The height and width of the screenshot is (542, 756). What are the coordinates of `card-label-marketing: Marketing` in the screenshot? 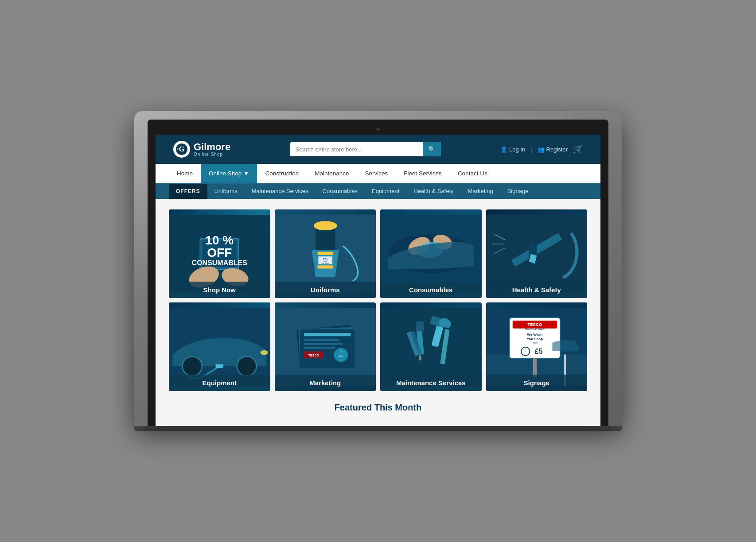 It's located at (325, 383).